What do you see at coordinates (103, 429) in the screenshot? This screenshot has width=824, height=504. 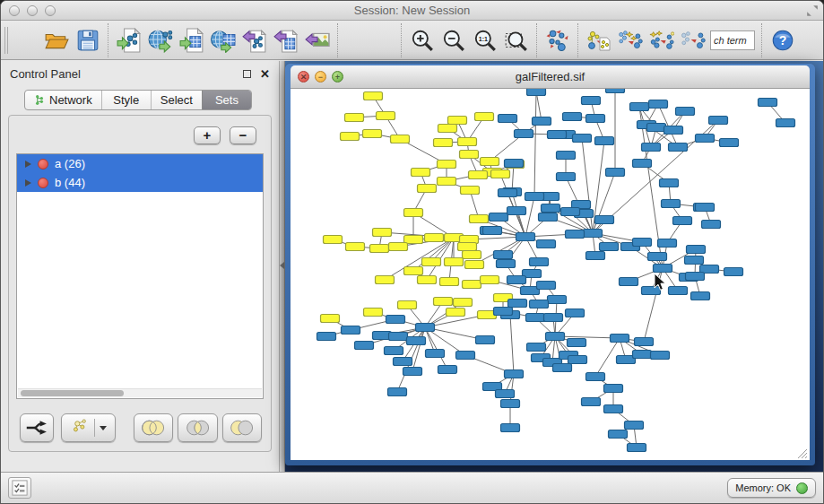 I see `dropdown-caret-icon` at bounding box center [103, 429].